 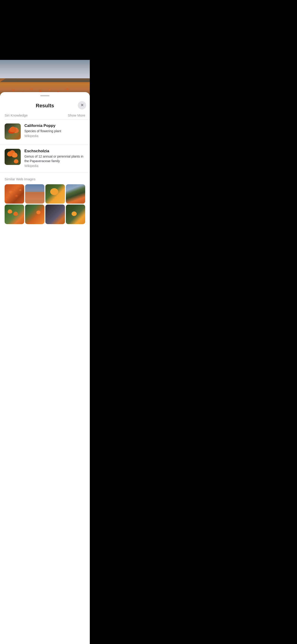 What do you see at coordinates (45, 96) in the screenshot?
I see `drag-handle-container` at bounding box center [45, 96].